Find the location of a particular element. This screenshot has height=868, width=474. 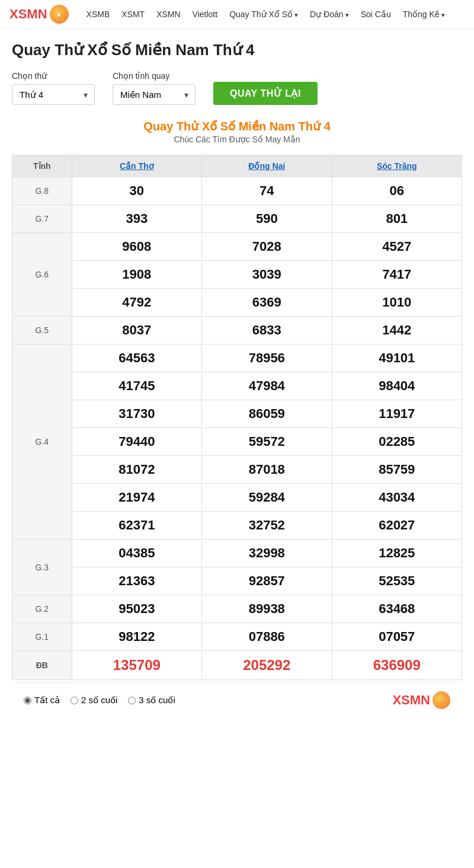

prize-value: 590 is located at coordinates (267, 219).